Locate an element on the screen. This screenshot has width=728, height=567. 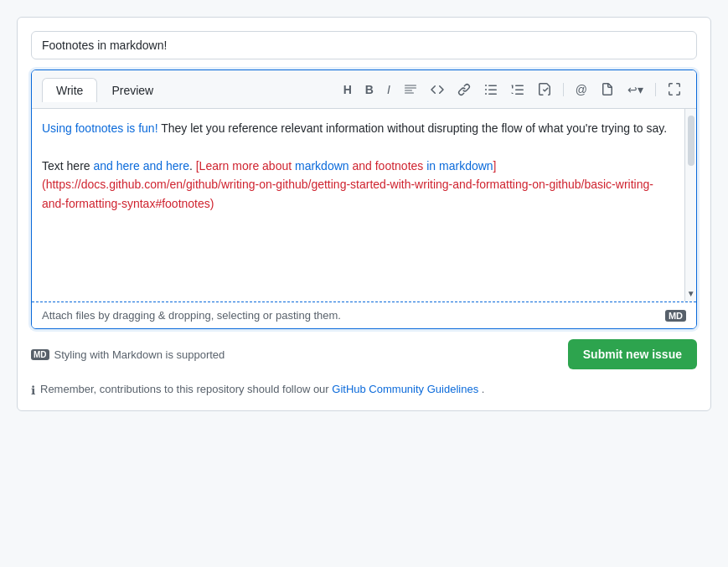
footer-left: MD Styling with Markdown is supported is located at coordinates (127, 355).